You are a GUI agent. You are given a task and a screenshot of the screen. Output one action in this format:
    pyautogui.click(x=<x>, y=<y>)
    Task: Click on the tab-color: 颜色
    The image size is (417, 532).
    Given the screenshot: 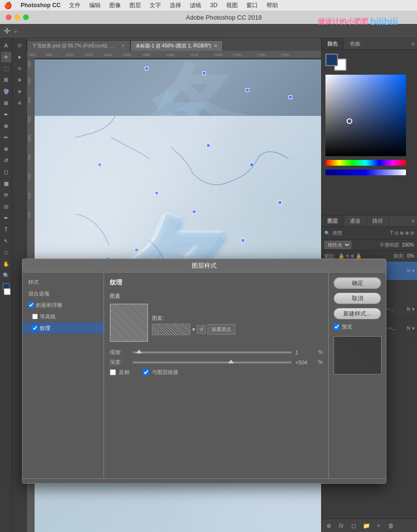 What is the action you would take?
    pyautogui.click(x=333, y=44)
    